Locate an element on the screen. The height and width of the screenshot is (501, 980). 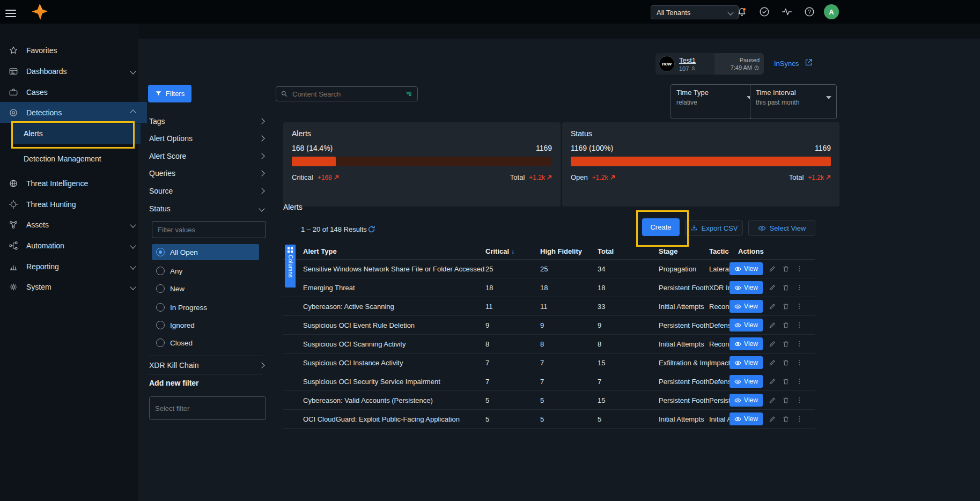
status-option-new: New is located at coordinates (205, 289).